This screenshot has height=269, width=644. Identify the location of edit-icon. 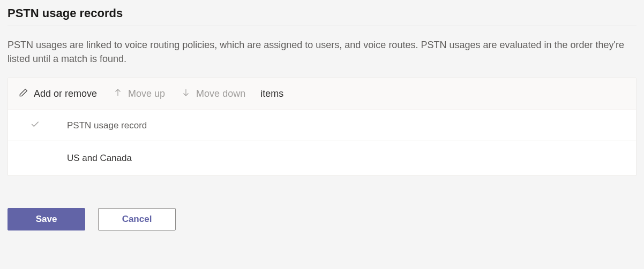
(24, 94).